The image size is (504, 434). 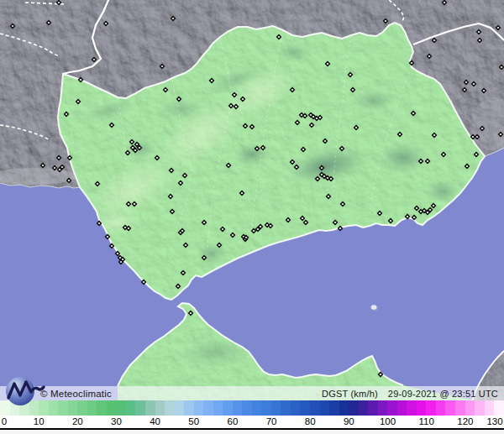 What do you see at coordinates (444, 394) in the screenshot?
I see `timestamp: 29-09-2021 @ 23:51 UTC` at bounding box center [444, 394].